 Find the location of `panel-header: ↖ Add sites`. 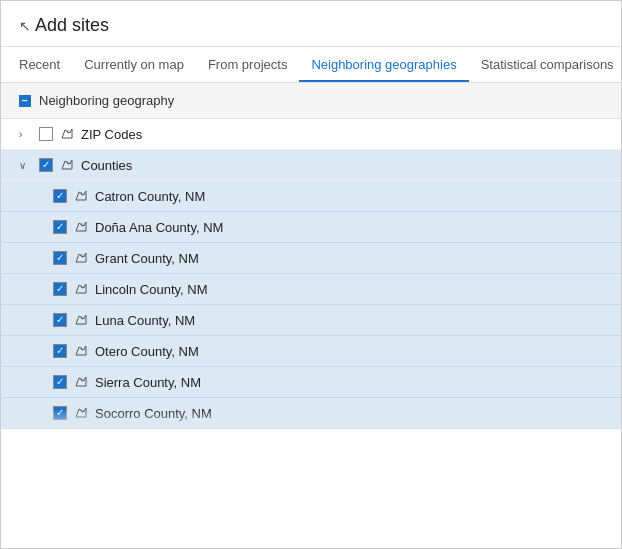

panel-header: ↖ Add sites is located at coordinates (311, 24).